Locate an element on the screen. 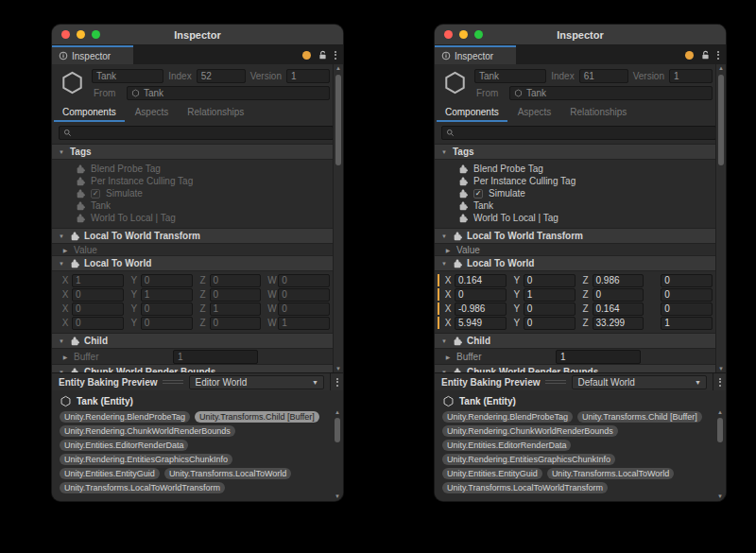 The width and height of the screenshot is (756, 553). world-dropdown: Default World ▼ is located at coordinates (639, 382).